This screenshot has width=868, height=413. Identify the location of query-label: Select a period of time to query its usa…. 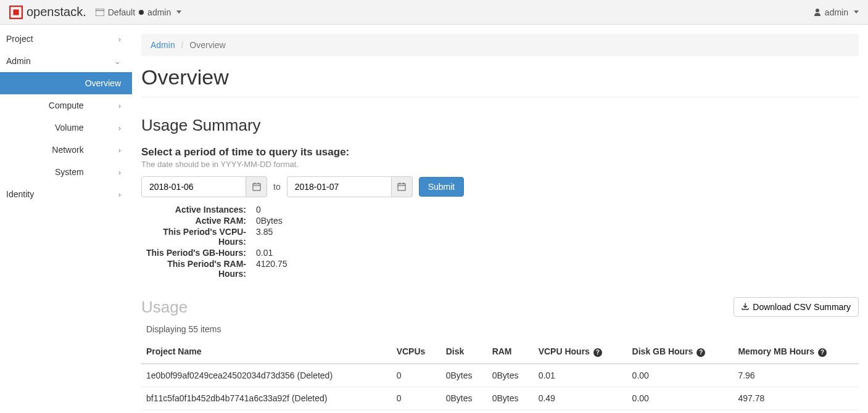
(500, 152).